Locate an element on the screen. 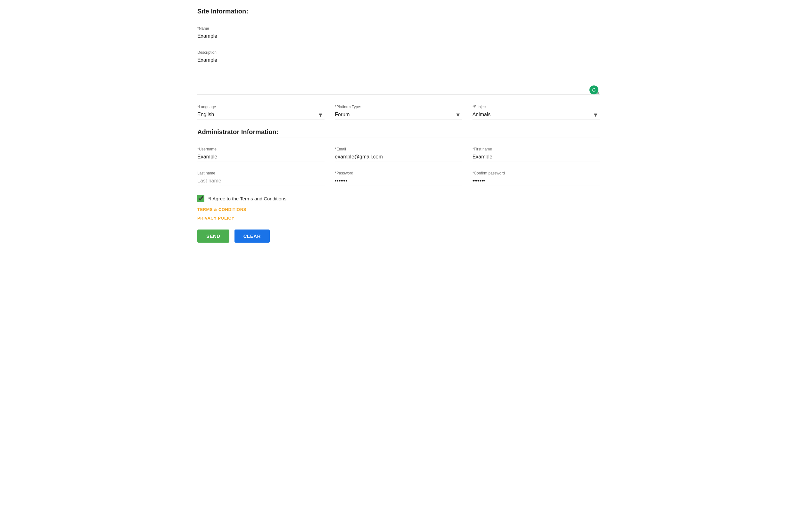 The width and height of the screenshot is (797, 532). admin-info-title: Administrator Information: is located at coordinates (398, 132).